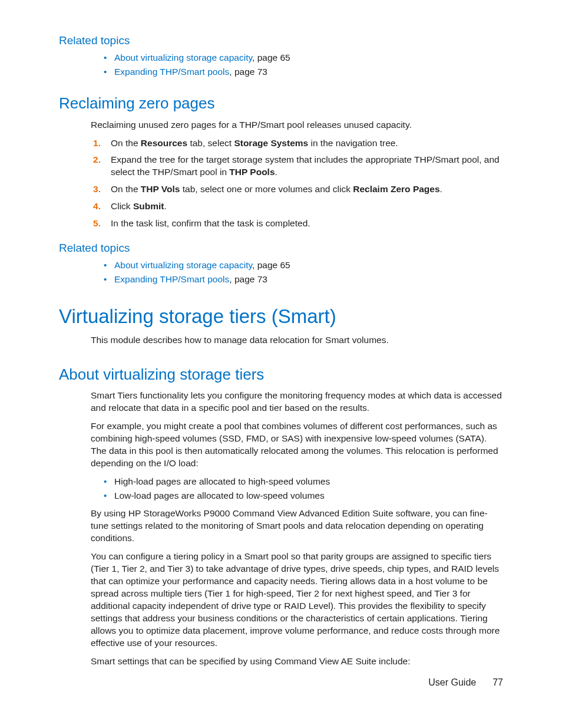 The image size is (562, 728). What do you see at coordinates (297, 341) in the screenshot?
I see `virt-intro: This module describes how to manage data…` at bounding box center [297, 341].